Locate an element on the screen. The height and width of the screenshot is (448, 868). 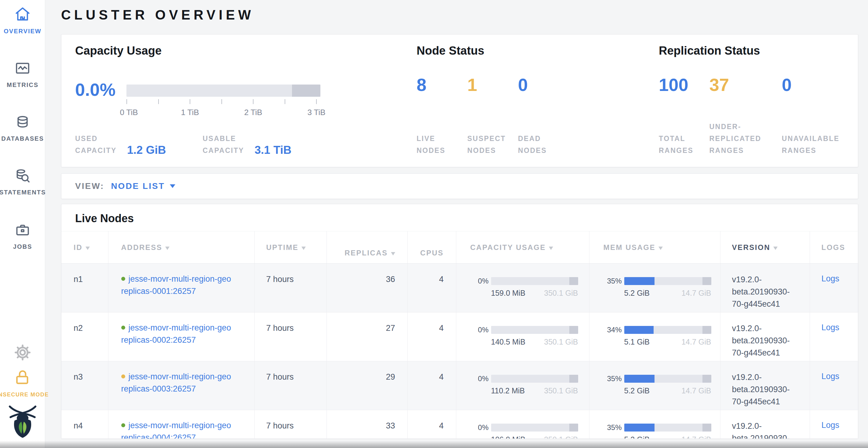
column-header-version: VERSION is located at coordinates (765, 247).